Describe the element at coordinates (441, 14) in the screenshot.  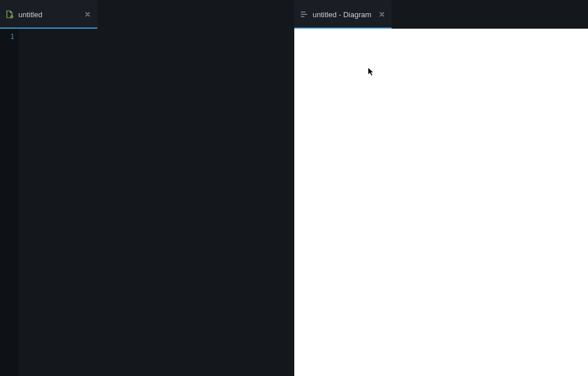
I see `right-tab-bar: untitled - Diagram` at that location.